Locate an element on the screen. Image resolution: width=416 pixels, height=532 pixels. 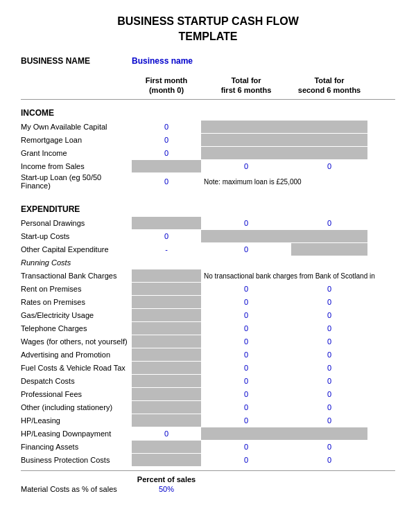
row-label: Despatch Costs is located at coordinates (76, 381).